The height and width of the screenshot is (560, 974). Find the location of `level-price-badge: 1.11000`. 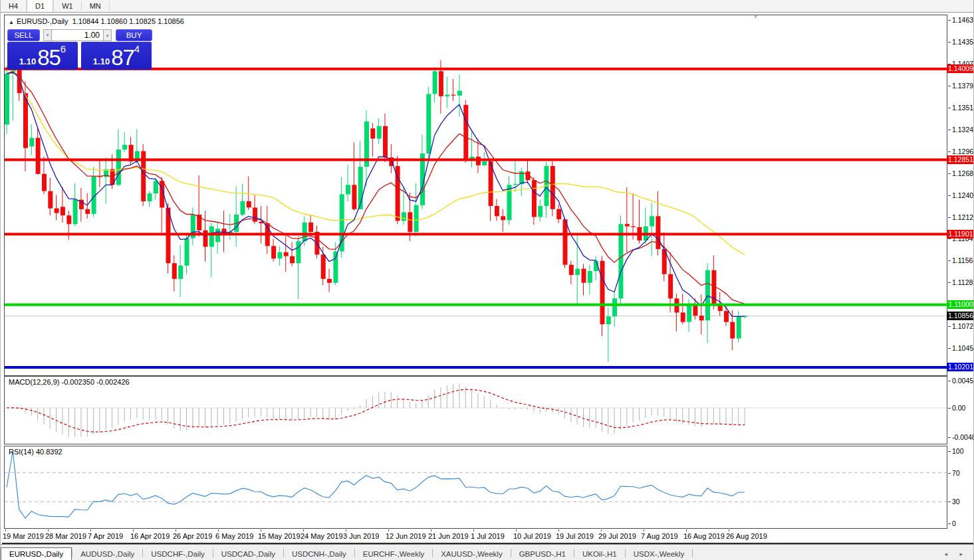

level-price-badge: 1.11000 is located at coordinates (960, 304).